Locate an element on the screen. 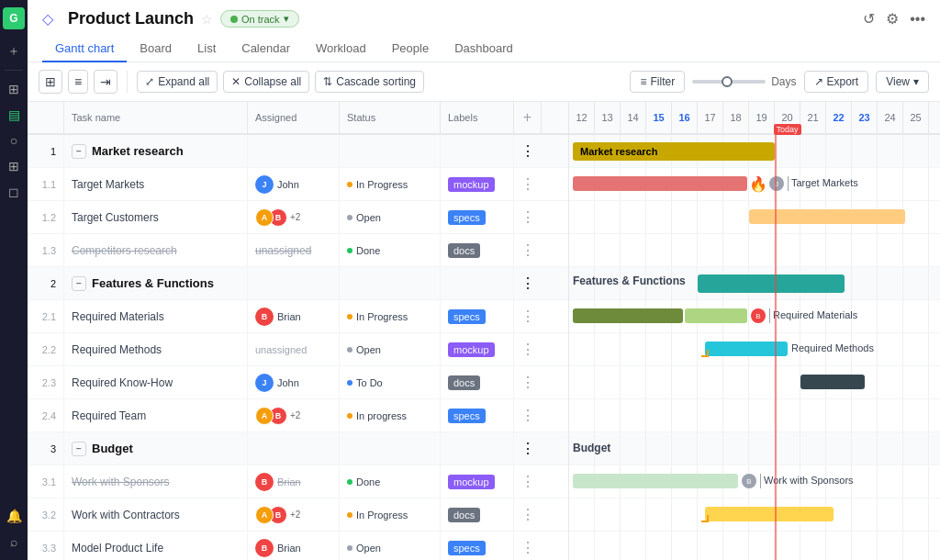 Image resolution: width=940 pixels, height=560 pixels. collapse-all-btn: ✕ Collapse all is located at coordinates (266, 82).